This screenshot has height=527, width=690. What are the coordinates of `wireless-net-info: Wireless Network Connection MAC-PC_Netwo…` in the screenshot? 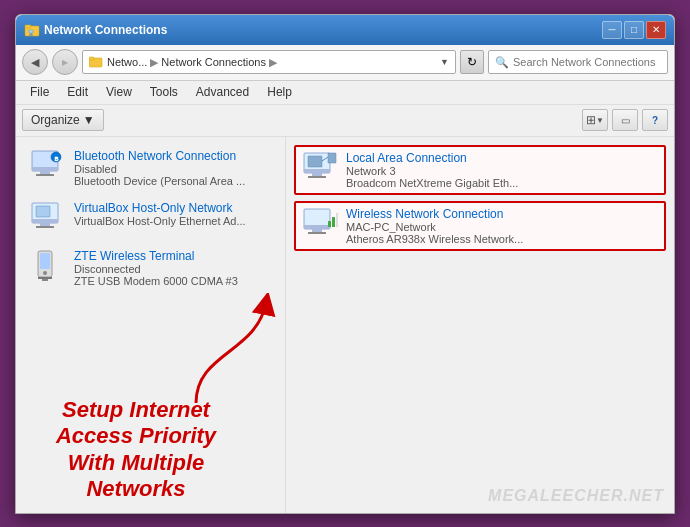 It's located at (434, 226).